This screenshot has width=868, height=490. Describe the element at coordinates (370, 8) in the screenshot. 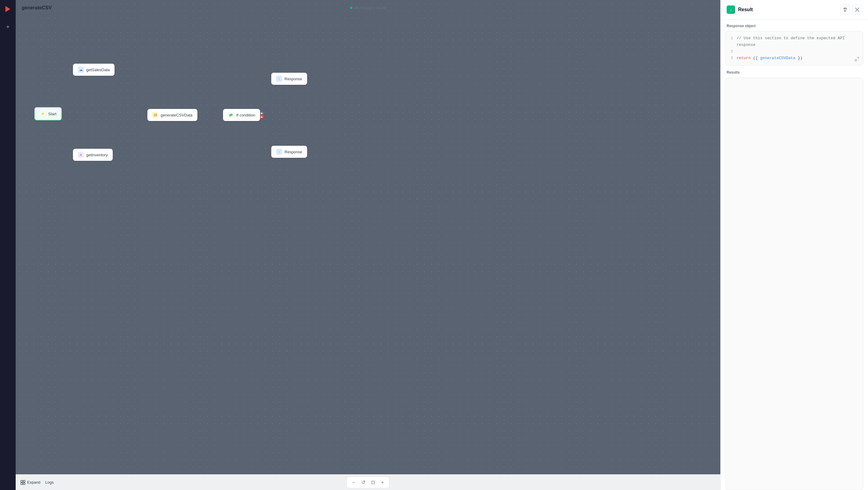

I see `status-text: All changes saved` at that location.